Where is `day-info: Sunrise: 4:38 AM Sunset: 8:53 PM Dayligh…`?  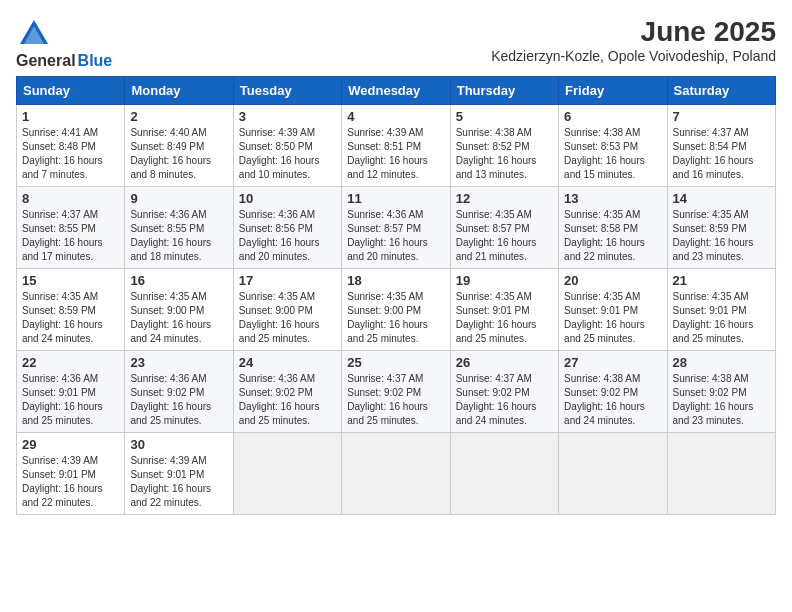
day-info: Sunrise: 4:38 AM Sunset: 8:53 PM Dayligh… is located at coordinates (612, 154).